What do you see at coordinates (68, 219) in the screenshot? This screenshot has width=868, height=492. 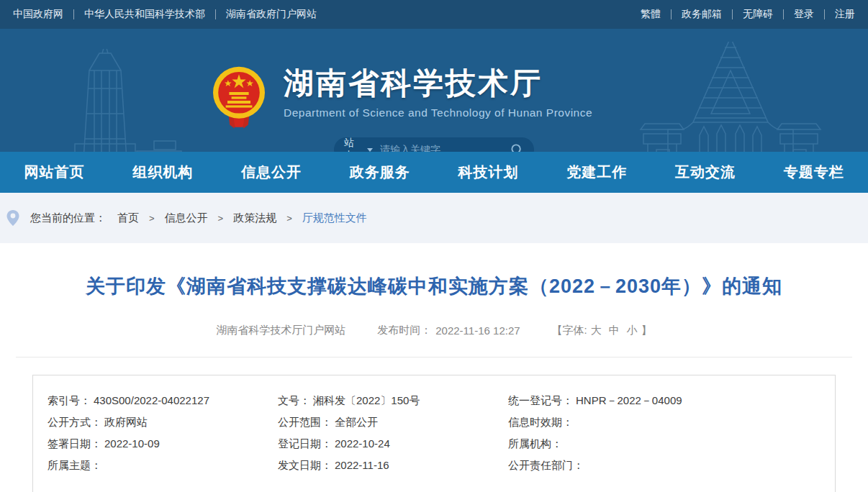 I see `breadcrumb-prefix: 您当前的位置：` at bounding box center [68, 219].